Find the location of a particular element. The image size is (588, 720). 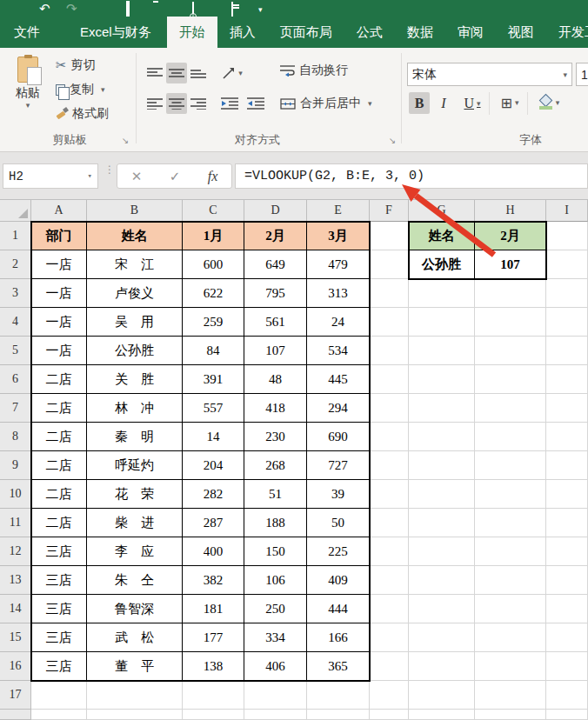

copy-button: 复制 is located at coordinates (80, 90).